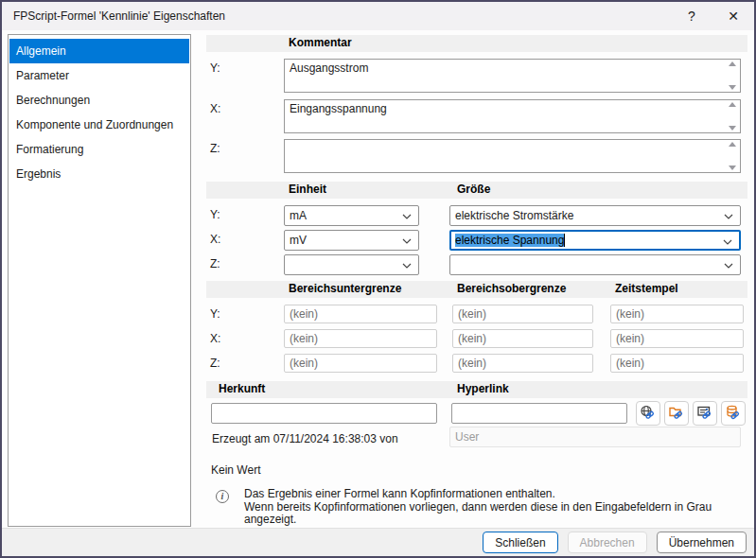 The image size is (756, 558). Describe the element at coordinates (477, 190) in the screenshot. I see `section-header-einheit-groesse: Einheit Größe` at that location.